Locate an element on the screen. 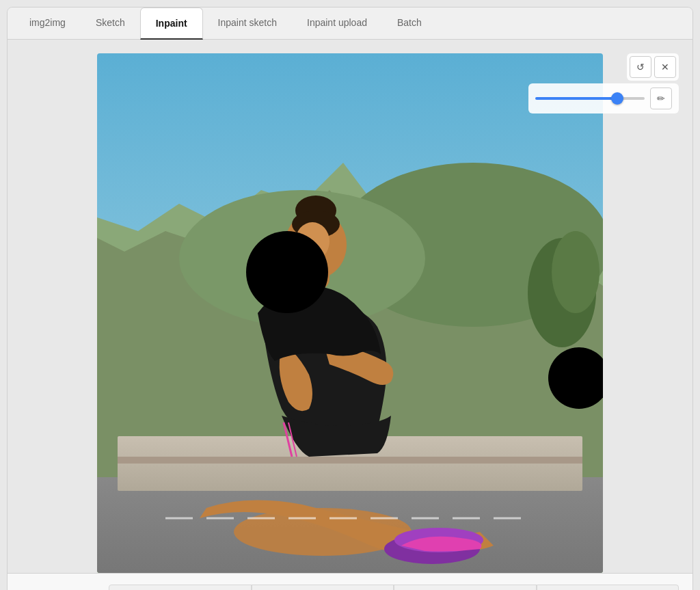 The image size is (700, 590). tabs-bar: img2img Sketch Inpaint Inpaint sketch In… is located at coordinates (350, 23).